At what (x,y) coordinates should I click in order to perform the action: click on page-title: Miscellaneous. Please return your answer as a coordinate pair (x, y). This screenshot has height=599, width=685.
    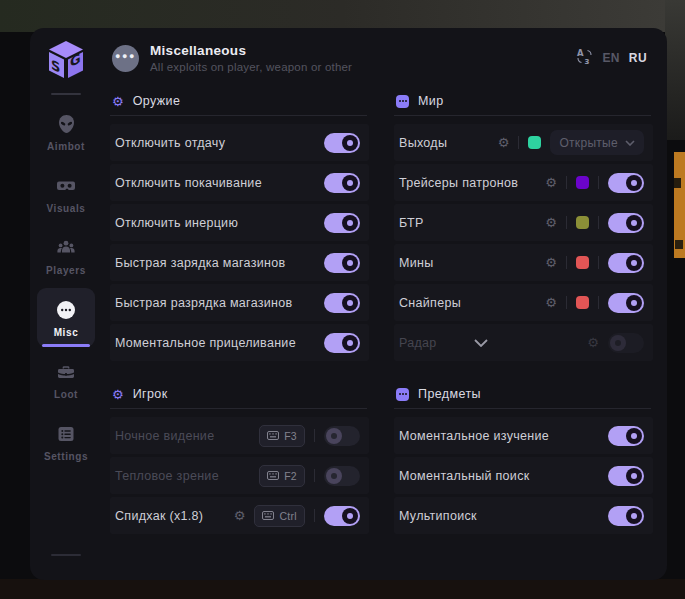
    Looking at the image, I should click on (251, 50).